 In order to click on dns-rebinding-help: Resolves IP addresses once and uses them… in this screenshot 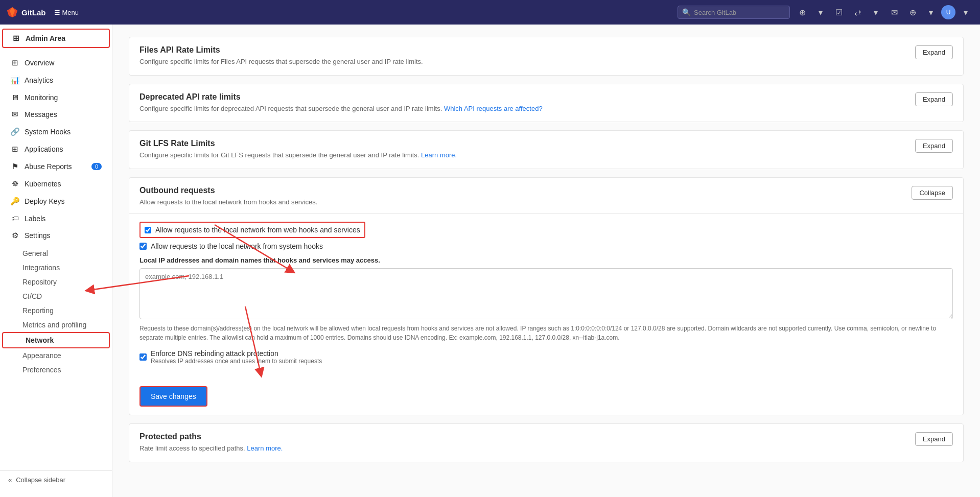, I will do `click(236, 361)`.